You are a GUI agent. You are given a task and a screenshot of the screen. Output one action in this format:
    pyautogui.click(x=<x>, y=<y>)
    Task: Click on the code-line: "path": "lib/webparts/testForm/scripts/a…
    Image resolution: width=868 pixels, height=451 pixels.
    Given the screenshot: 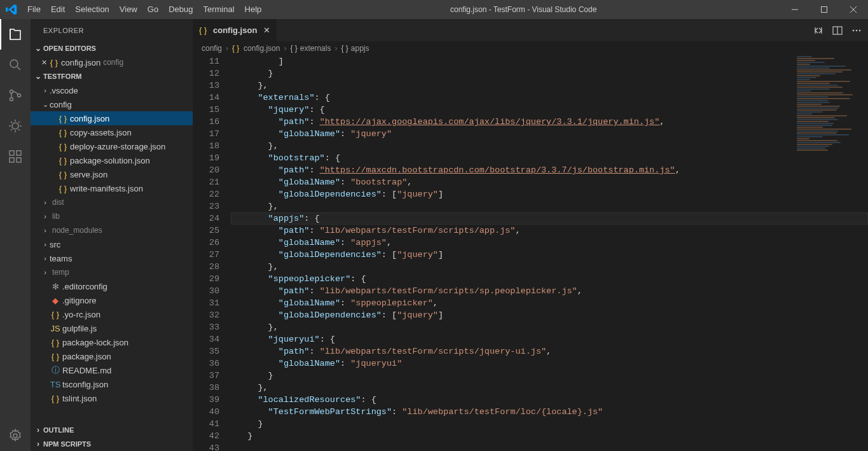 What is the action you would take?
    pyautogui.click(x=549, y=230)
    